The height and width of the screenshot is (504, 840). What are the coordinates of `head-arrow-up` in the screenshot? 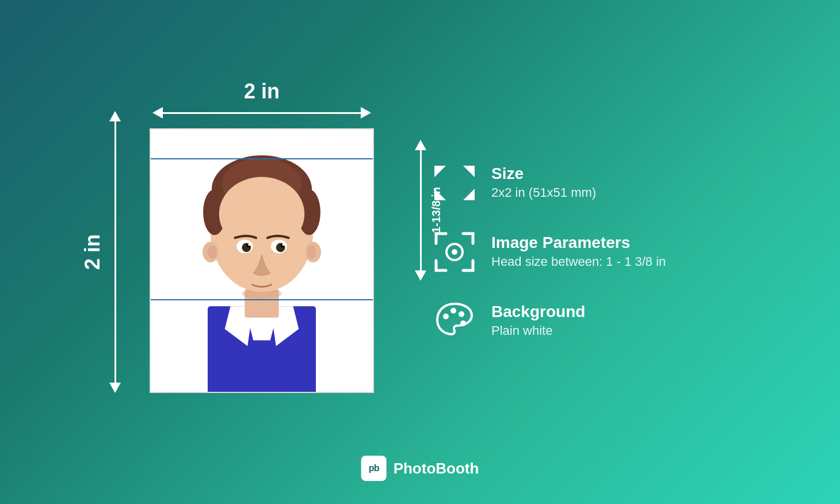 It's located at (421, 145).